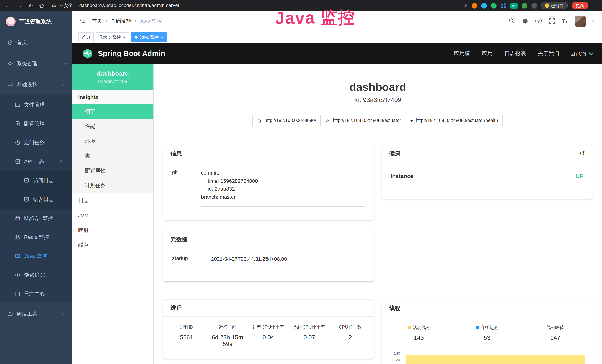  What do you see at coordinates (283, 181) in the screenshot?
I see `git-time-line: time: 1596289704000` at bounding box center [283, 181].